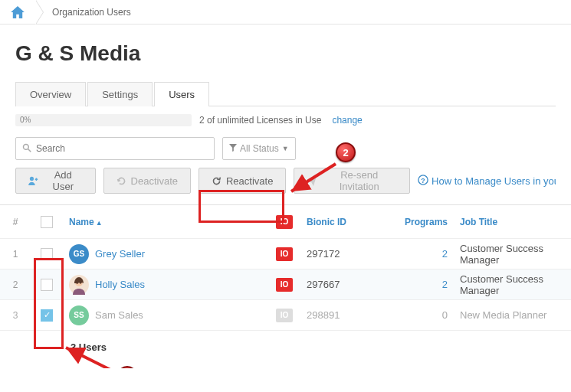 This screenshot has height=392, width=571. I want to click on avatar: GS, so click(79, 254).